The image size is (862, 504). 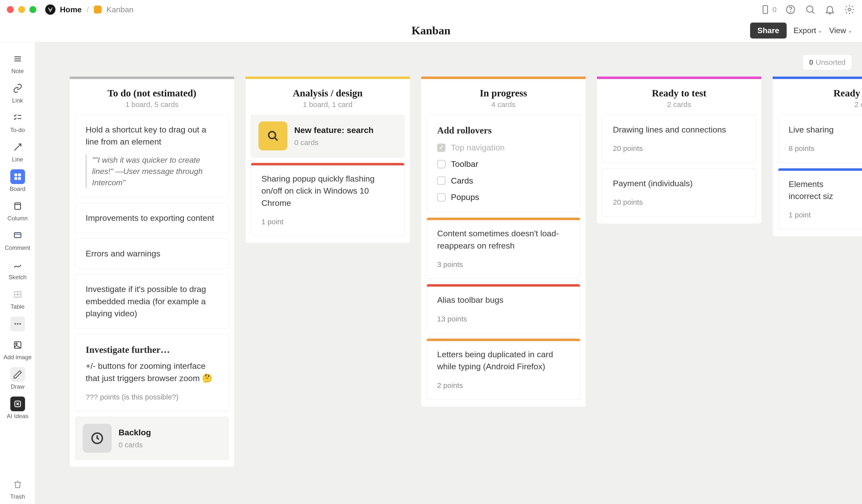 I want to click on kanban-card: Content sometimes doesn't load- reappear…, so click(x=504, y=248).